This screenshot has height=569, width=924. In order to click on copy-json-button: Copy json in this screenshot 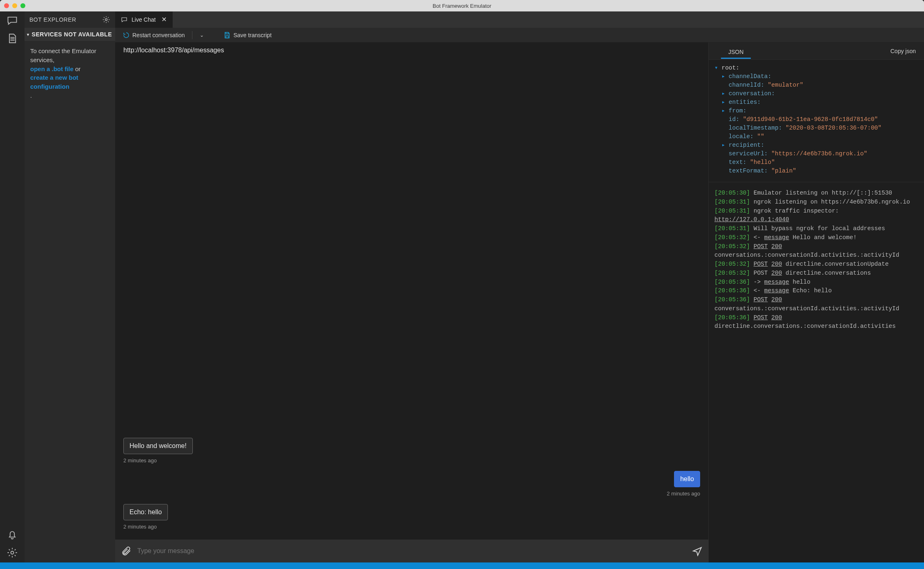, I will do `click(903, 51)`.